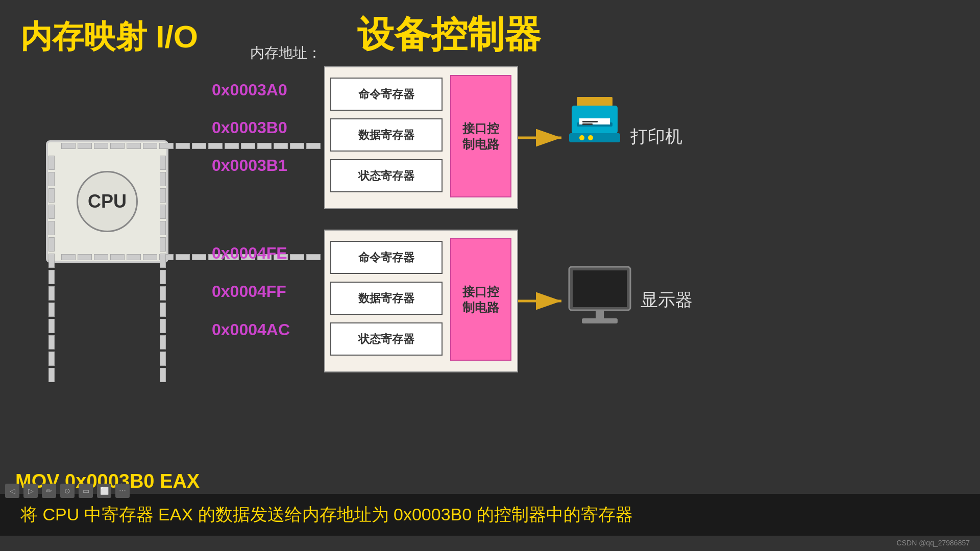 The height and width of the screenshot is (551, 980). What do you see at coordinates (595, 122) in the screenshot?
I see `printer-icon` at bounding box center [595, 122].